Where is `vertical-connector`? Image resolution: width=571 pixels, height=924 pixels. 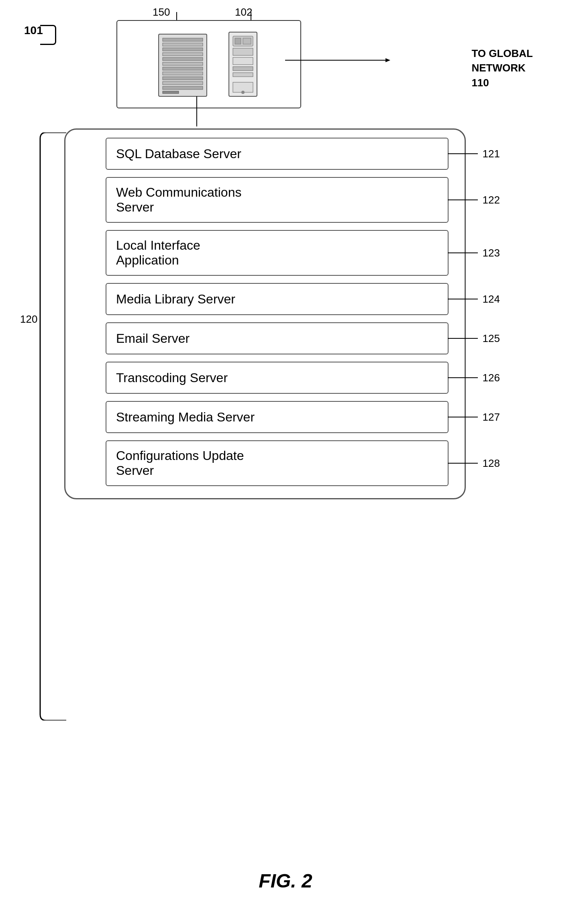 vertical-connector is located at coordinates (197, 112).